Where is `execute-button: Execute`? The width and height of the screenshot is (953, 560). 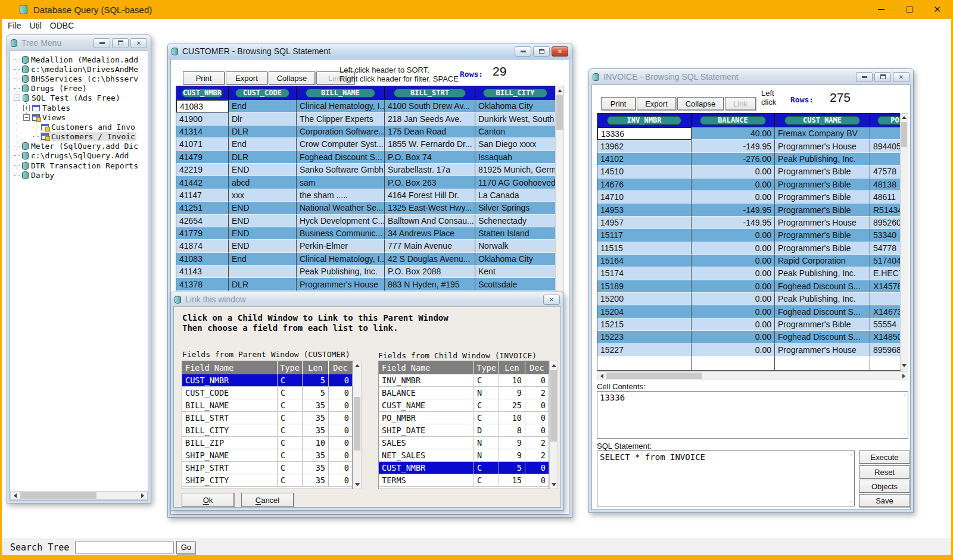 execute-button: Execute is located at coordinates (885, 457).